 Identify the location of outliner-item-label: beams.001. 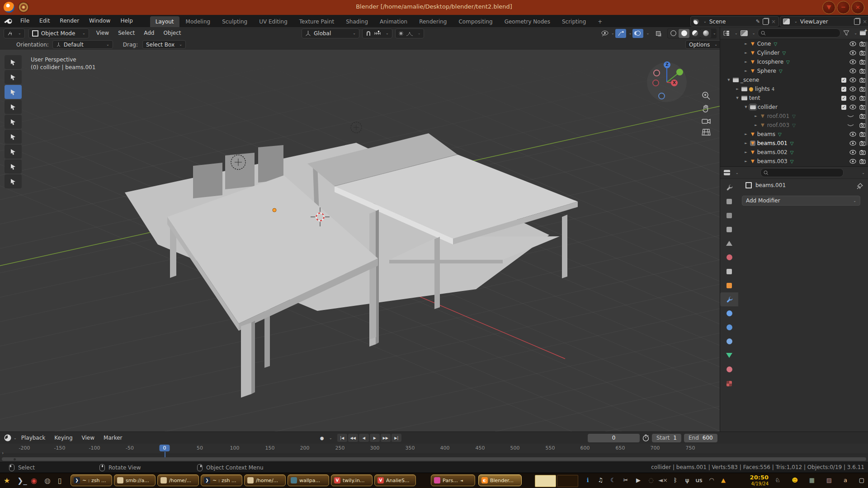
(772, 143).